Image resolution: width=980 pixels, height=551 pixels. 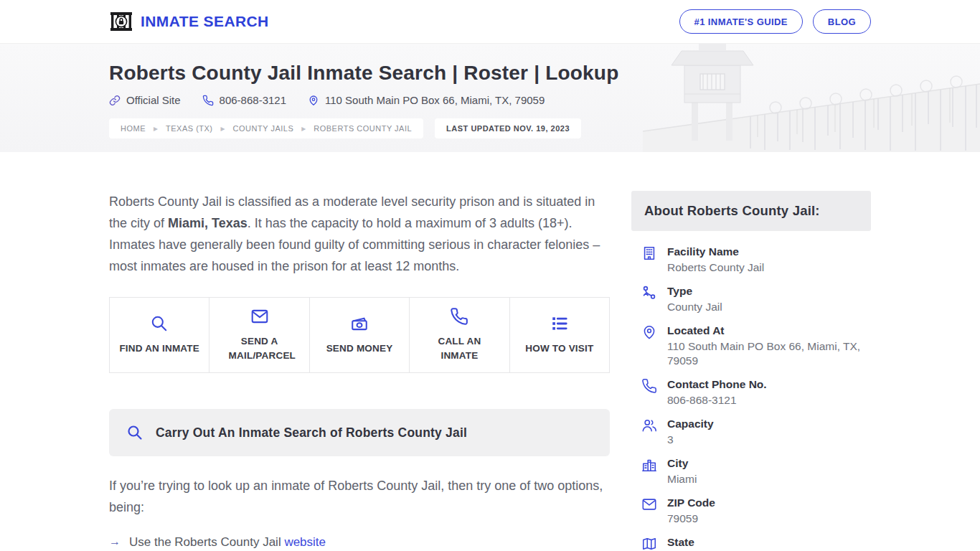 I want to click on inmates-guide-button: #1 INMATE'S GUIDE, so click(x=741, y=22).